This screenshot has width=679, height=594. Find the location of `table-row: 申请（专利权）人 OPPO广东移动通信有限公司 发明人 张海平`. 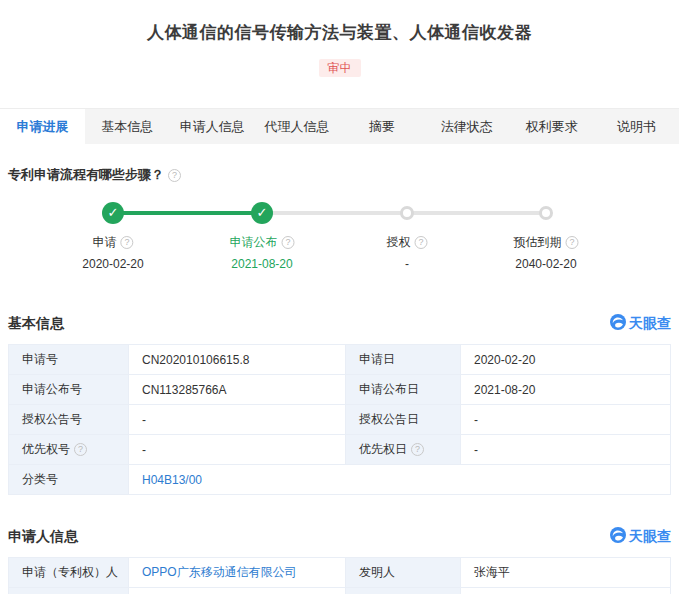

table-row: 申请（专利权）人 OPPO广东移动通信有限公司 发明人 张海平 is located at coordinates (340, 573).